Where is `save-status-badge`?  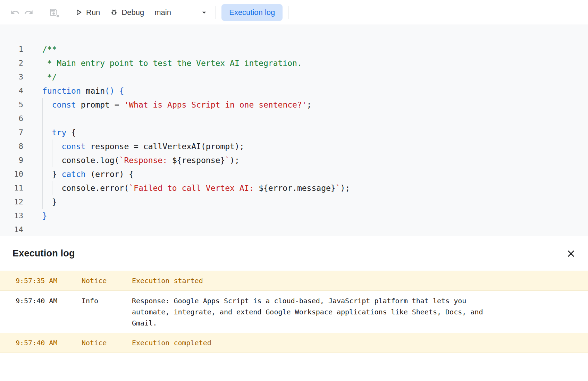
save-status-badge is located at coordinates (58, 16).